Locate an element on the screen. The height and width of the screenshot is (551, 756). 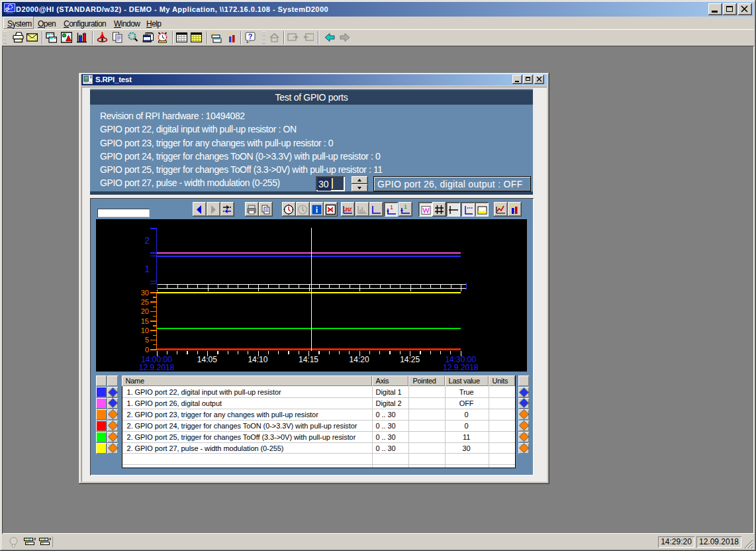
svg-text: 14:15 is located at coordinates (308, 360).